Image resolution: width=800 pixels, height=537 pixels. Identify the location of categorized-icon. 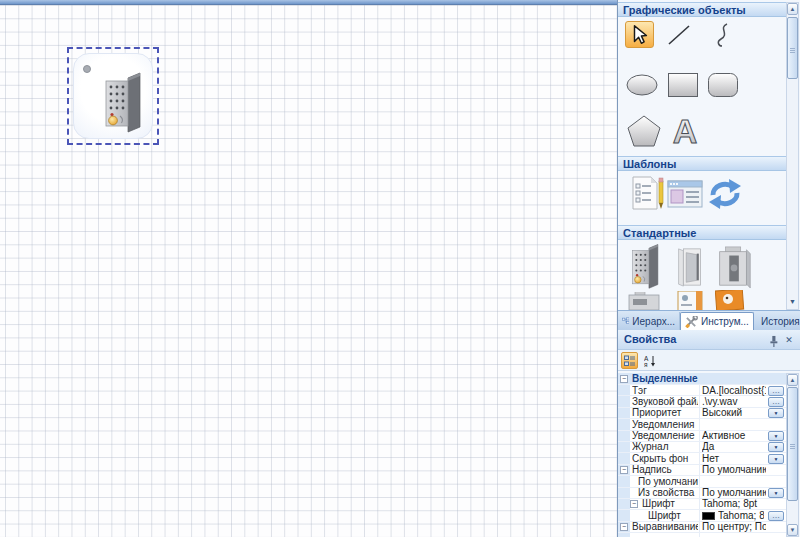
(630, 361).